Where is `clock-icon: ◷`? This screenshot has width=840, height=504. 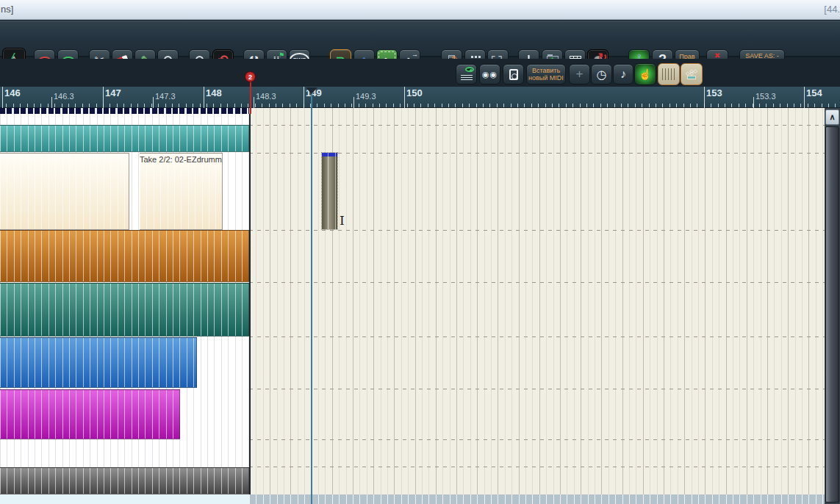 clock-icon: ◷ is located at coordinates (602, 75).